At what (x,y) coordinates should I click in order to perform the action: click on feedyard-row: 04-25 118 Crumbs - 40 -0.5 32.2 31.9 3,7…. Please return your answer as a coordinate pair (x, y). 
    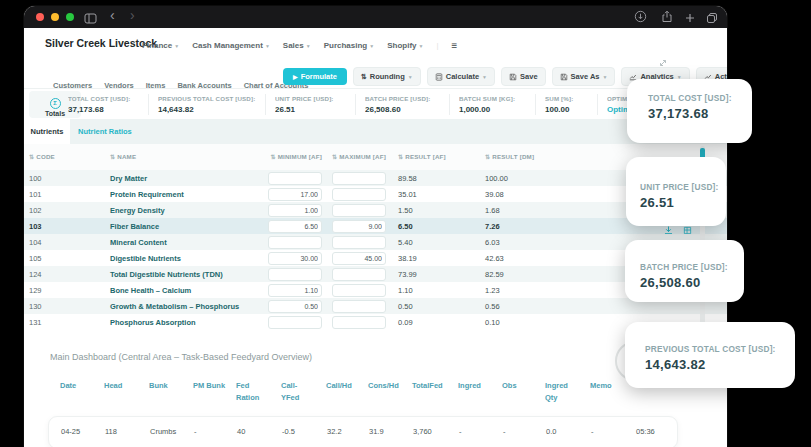
    Looking at the image, I should click on (363, 432).